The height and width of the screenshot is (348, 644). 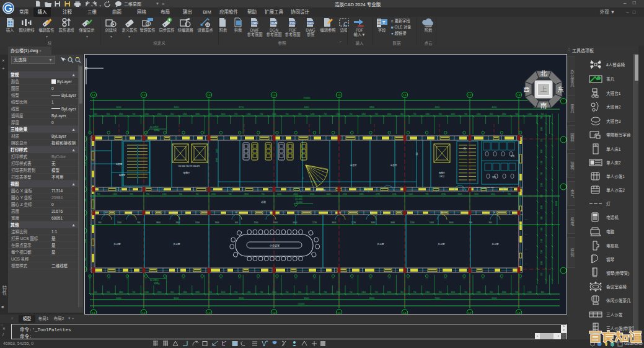 I want to click on svg-text: 1-6, so click(x=405, y=313).